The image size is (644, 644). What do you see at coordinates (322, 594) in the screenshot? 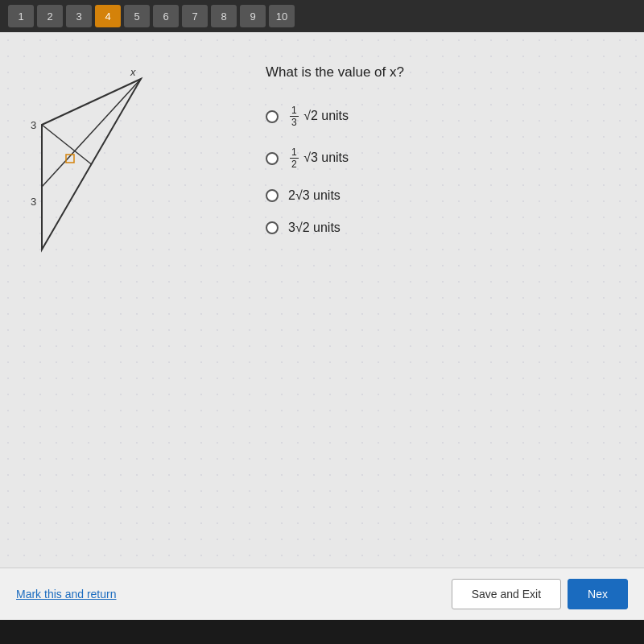
I see `bottom-bar: Mark this and return Save and Exit Nex` at bounding box center [322, 594].